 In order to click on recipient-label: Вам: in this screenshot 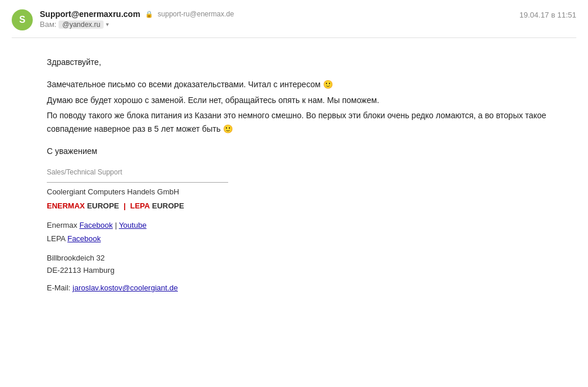, I will do `click(48, 25)`.